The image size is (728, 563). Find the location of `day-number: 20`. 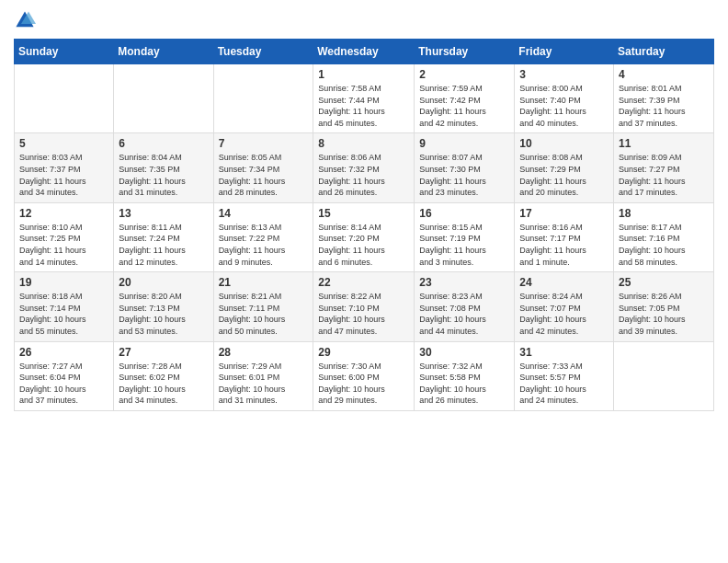

day-number: 20 is located at coordinates (164, 282).